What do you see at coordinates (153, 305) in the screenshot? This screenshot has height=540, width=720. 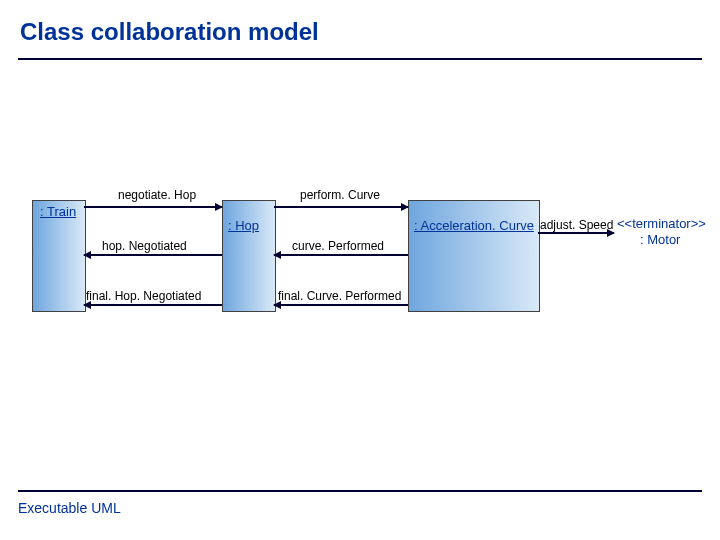 I see `arrow-finalHopNegotiated` at bounding box center [153, 305].